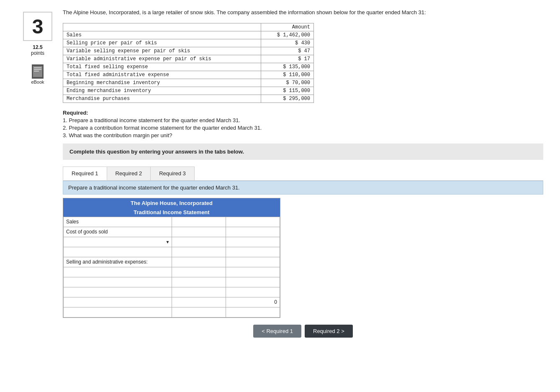 The height and width of the screenshot is (392, 560). What do you see at coordinates (118, 232) in the screenshot?
I see `income-row-label: Cost of goods sold` at bounding box center [118, 232].